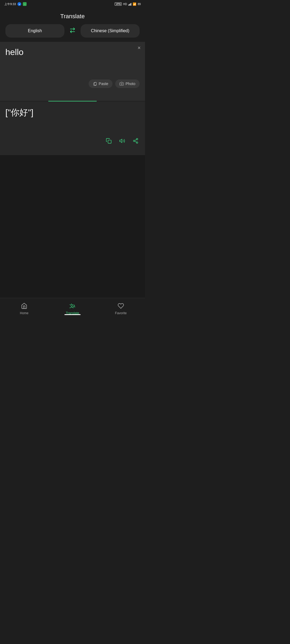 The width and height of the screenshot is (290, 644). Describe the element at coordinates (125, 4) in the screenshot. I see `hd-badge: HD` at that location.